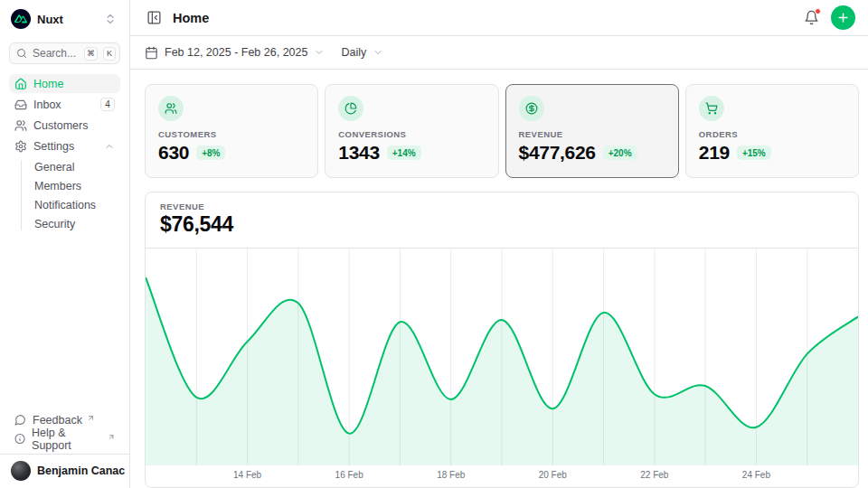 The height and width of the screenshot is (488, 868). What do you see at coordinates (772, 134) in the screenshot?
I see `stat-label: ORDERS` at bounding box center [772, 134].